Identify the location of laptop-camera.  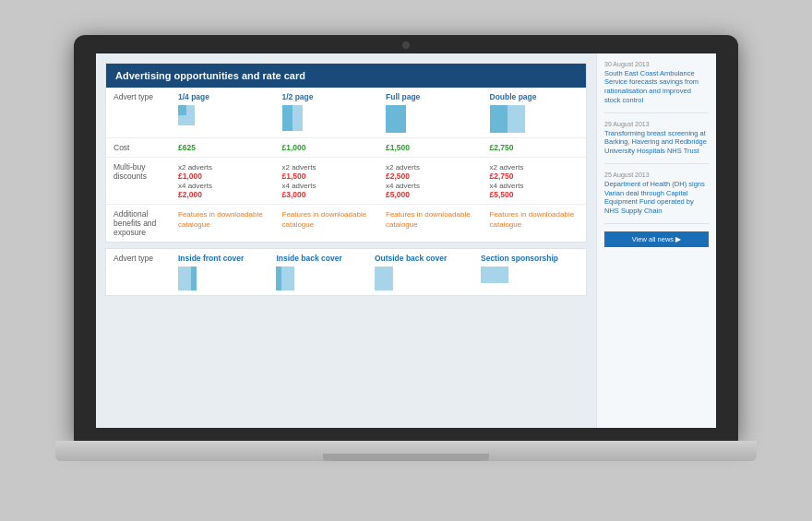
(406, 45).